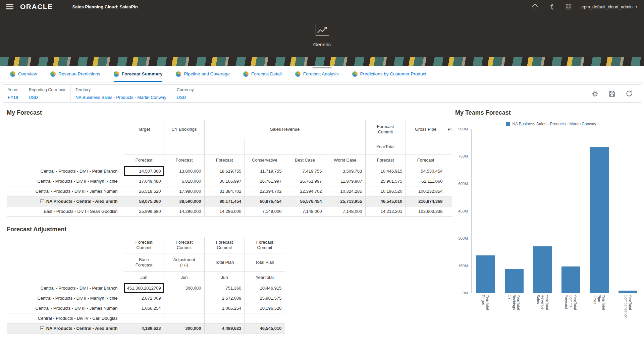 This screenshot has height=362, width=644. What do you see at coordinates (345, 201) in the screenshot?
I see `data-cell: 25,713,955` at bounding box center [345, 201].